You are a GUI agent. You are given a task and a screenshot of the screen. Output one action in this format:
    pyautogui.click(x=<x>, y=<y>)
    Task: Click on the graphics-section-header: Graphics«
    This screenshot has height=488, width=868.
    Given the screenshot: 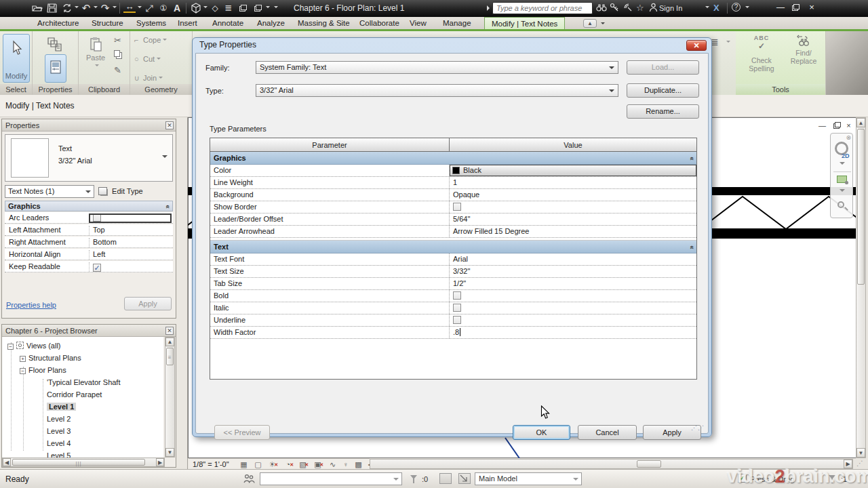 What is the action you would take?
    pyautogui.click(x=89, y=206)
    